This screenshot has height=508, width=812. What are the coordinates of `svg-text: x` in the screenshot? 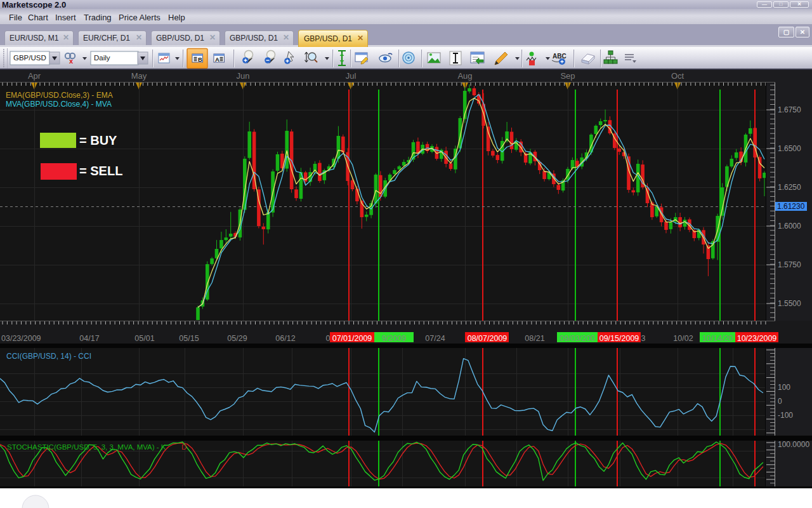 It's located at (71, 61).